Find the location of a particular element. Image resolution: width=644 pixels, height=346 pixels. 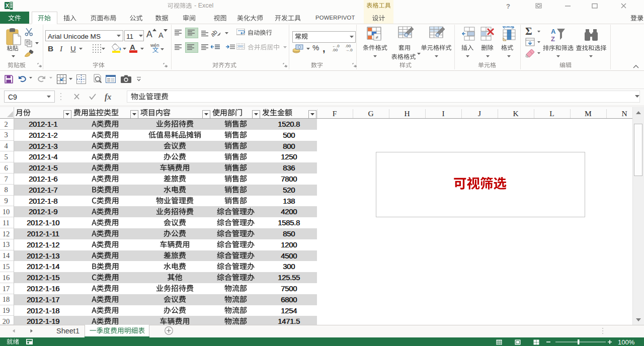

svg-text: X is located at coordinates (8, 6).